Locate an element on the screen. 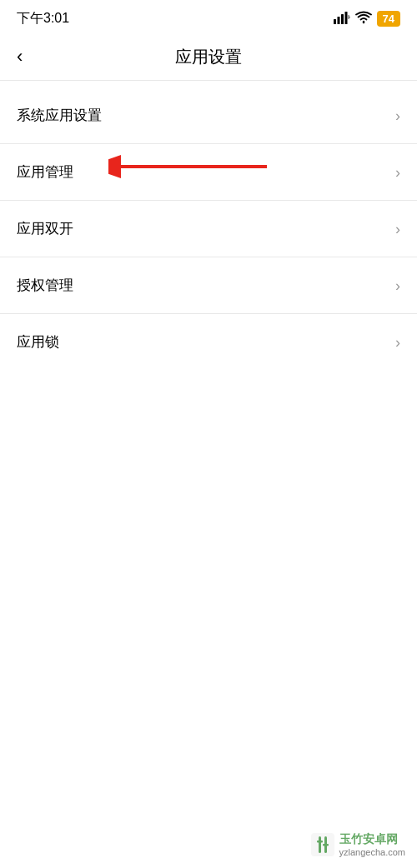 Image resolution: width=417 pixels, height=868 pixels. status-time: 下午3:01 is located at coordinates (43, 18).